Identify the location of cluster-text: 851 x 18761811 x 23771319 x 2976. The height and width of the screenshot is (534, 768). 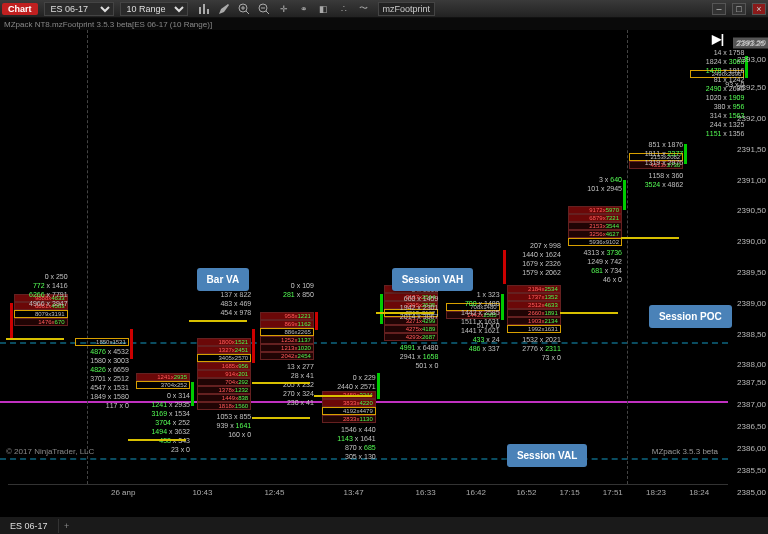
(656, 146).